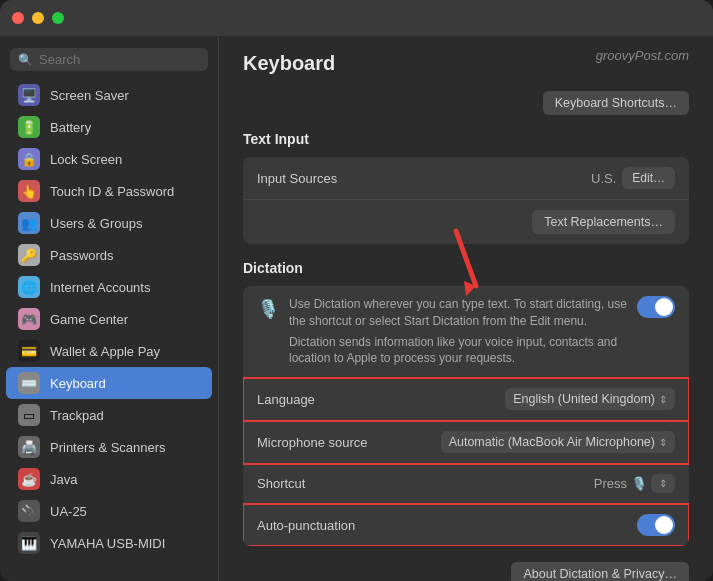 This screenshot has width=713, height=581. Describe the element at coordinates (466, 200) in the screenshot. I see `text-input-block: Input Sources U.S. Edit… Text Replacemen…` at that location.